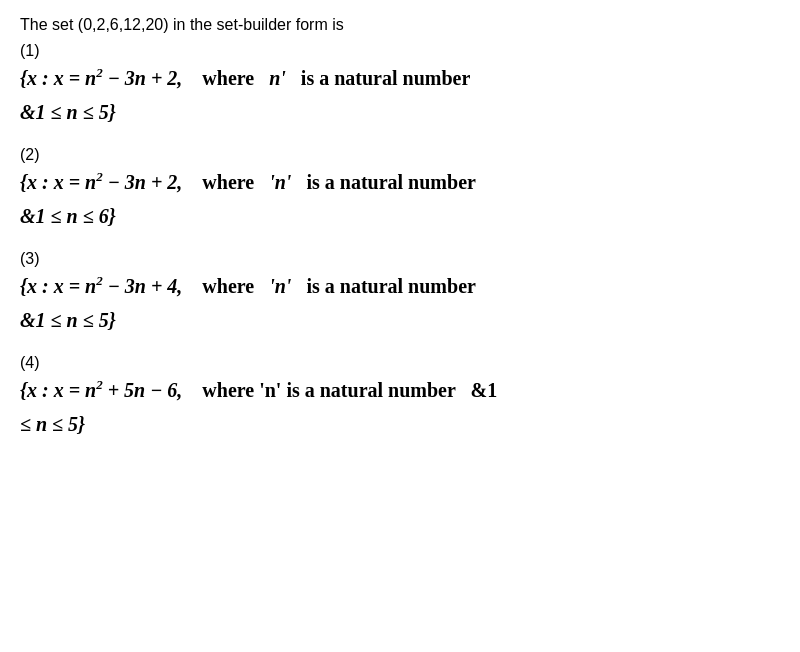 This screenshot has height=652, width=800. Describe the element at coordinates (400, 182) in the screenshot. I see `option-2-line1: {x : x = n2 − 3n + 2, where 'n' is a nat…` at that location.